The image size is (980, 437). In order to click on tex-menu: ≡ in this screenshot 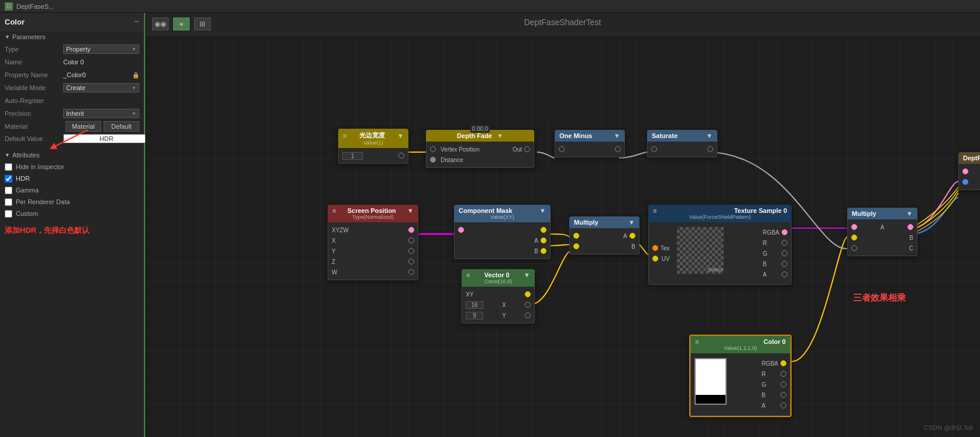, I will do `click(655, 211)`.